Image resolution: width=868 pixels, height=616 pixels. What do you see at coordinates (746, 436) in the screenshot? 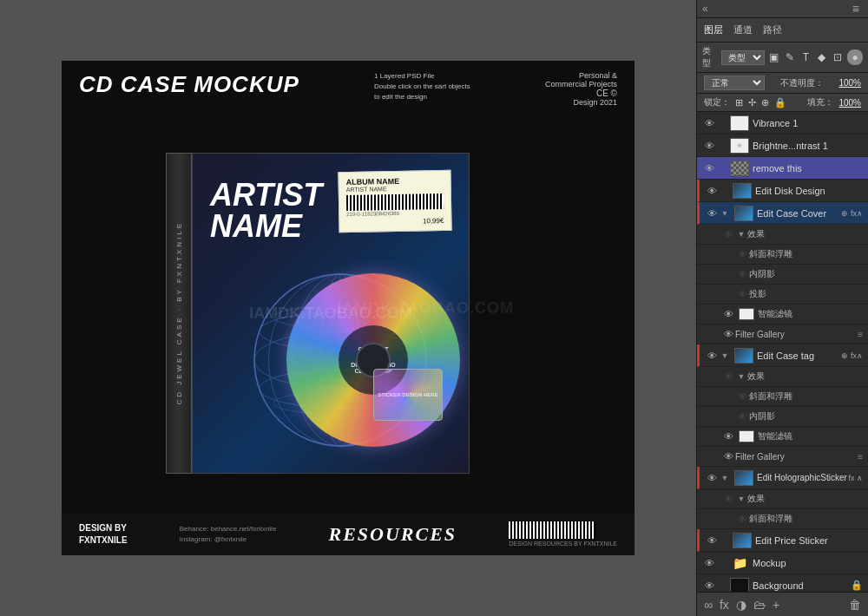
I see `thumb-smart-filter2` at bounding box center [746, 436].